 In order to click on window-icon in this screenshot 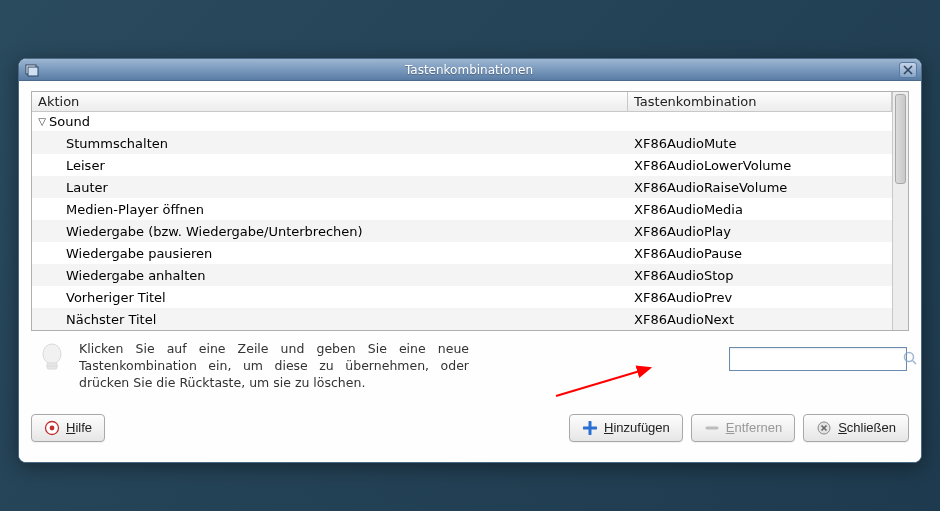, I will do `click(32, 70)`.